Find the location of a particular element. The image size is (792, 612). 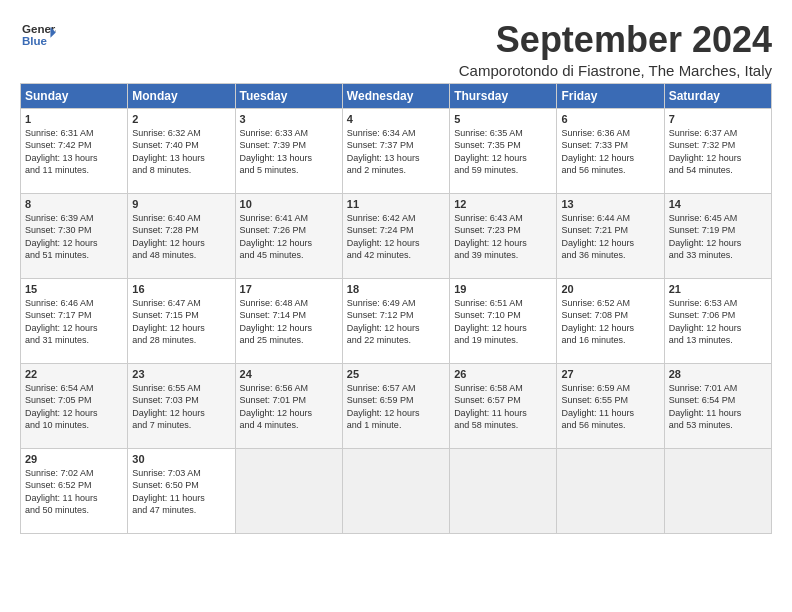

weekday-header: Thursday is located at coordinates (504, 96).